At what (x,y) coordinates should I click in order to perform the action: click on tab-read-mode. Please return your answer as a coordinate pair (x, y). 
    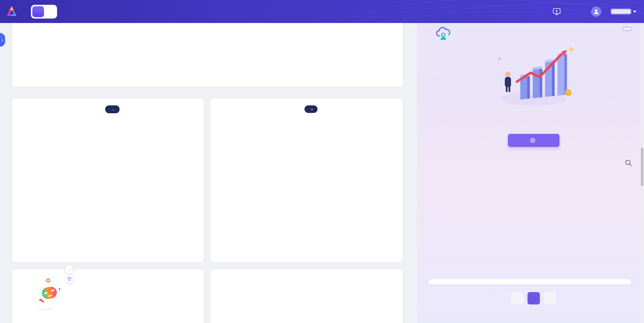
    Looking at the image, I should click on (38, 12).